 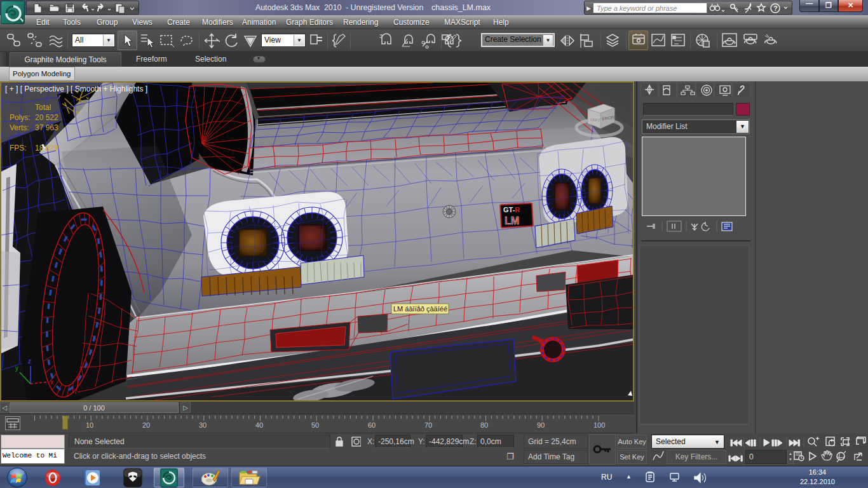 What do you see at coordinates (43, 107) in the screenshot?
I see `svg-text: Total` at bounding box center [43, 107].